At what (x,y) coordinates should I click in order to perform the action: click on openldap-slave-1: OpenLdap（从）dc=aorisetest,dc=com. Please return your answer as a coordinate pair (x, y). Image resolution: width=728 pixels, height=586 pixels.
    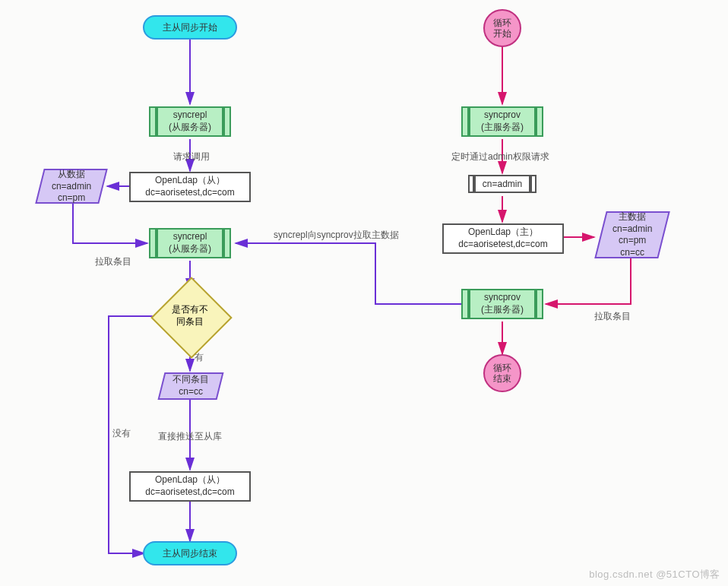
    Looking at the image, I should click on (190, 187).